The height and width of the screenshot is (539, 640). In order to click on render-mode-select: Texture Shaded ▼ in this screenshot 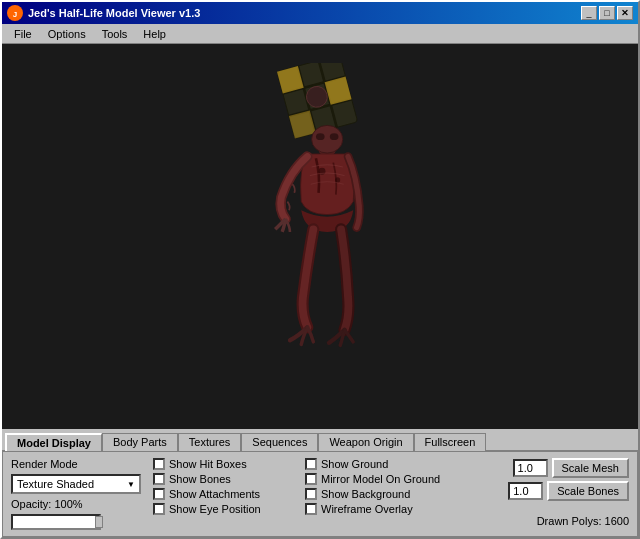, I will do `click(76, 484)`.